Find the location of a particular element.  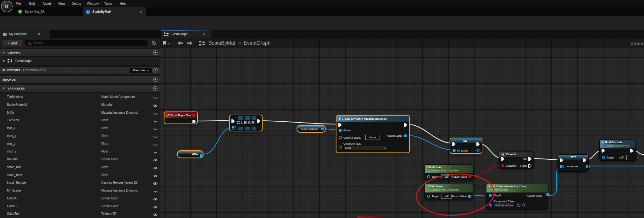

my-blueprint-tab: My Blueprint ✕ is located at coordinates (25, 34).